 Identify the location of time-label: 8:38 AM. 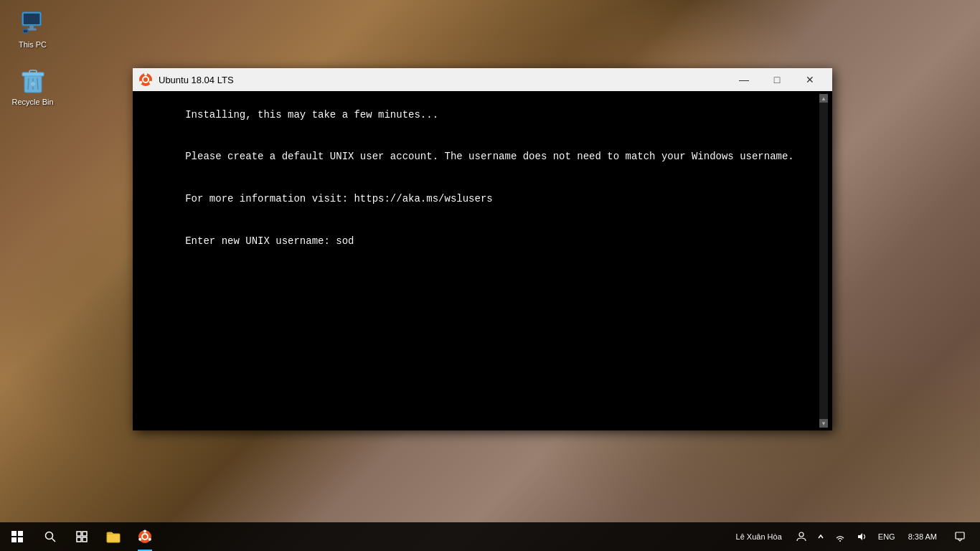
(923, 537).